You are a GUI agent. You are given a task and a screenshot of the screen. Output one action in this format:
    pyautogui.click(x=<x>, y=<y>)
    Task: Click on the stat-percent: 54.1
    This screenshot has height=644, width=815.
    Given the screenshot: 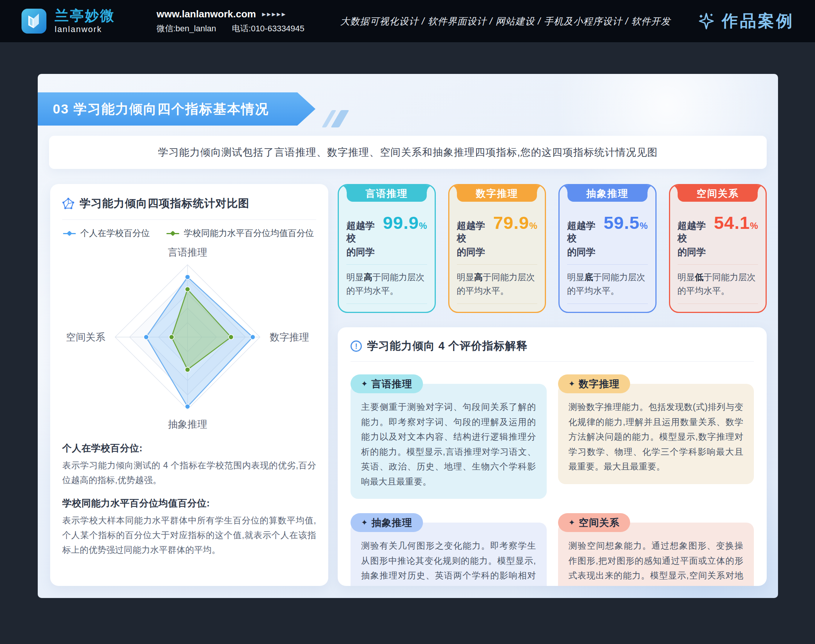 What is the action you would take?
    pyautogui.click(x=732, y=222)
    